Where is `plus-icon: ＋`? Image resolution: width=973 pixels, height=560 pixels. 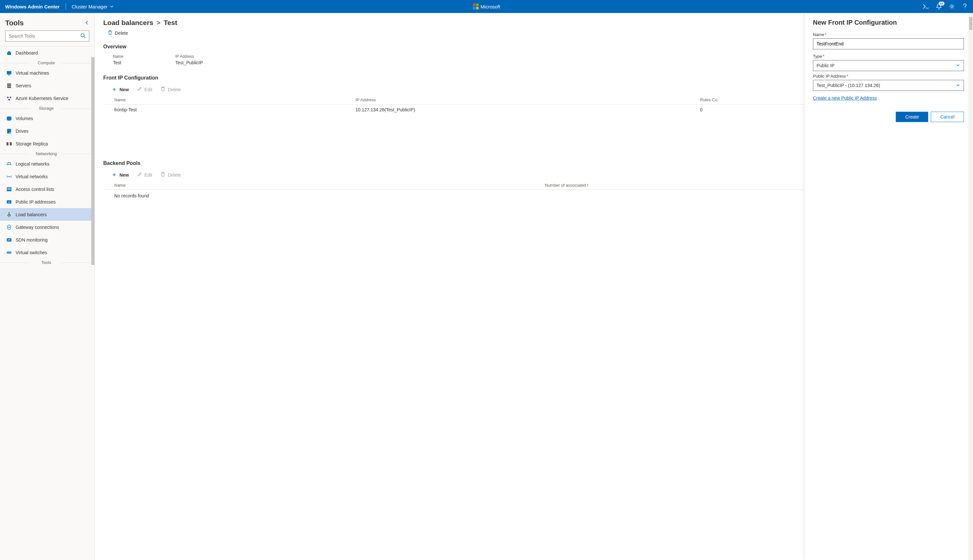
plus-icon: ＋ is located at coordinates (114, 89).